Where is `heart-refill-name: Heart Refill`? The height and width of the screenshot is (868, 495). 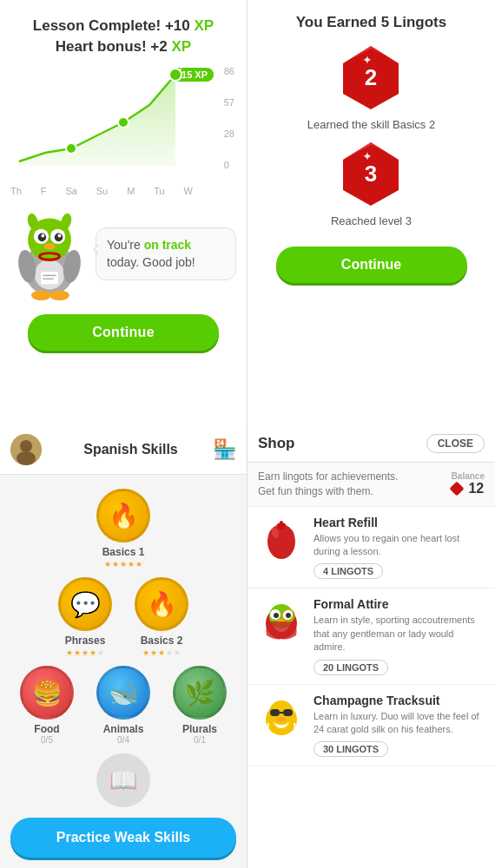
heart-refill-name: Heart Refill is located at coordinates (399, 523).